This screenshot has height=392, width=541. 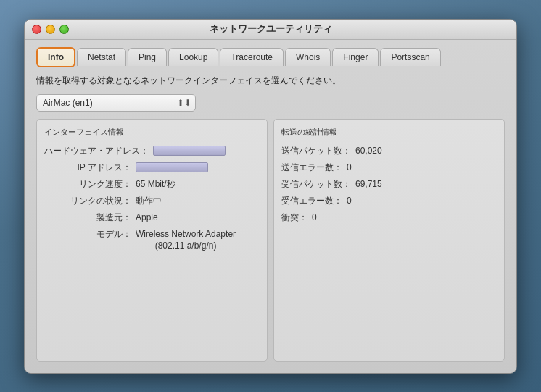 I want to click on recv-errors-value: 0, so click(x=350, y=201).